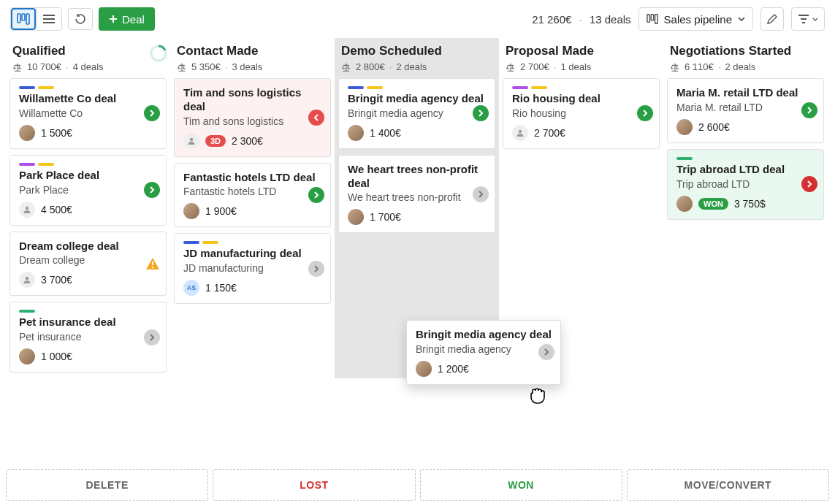  What do you see at coordinates (57, 133) in the screenshot?
I see `deal-amount: 1 500€` at bounding box center [57, 133].